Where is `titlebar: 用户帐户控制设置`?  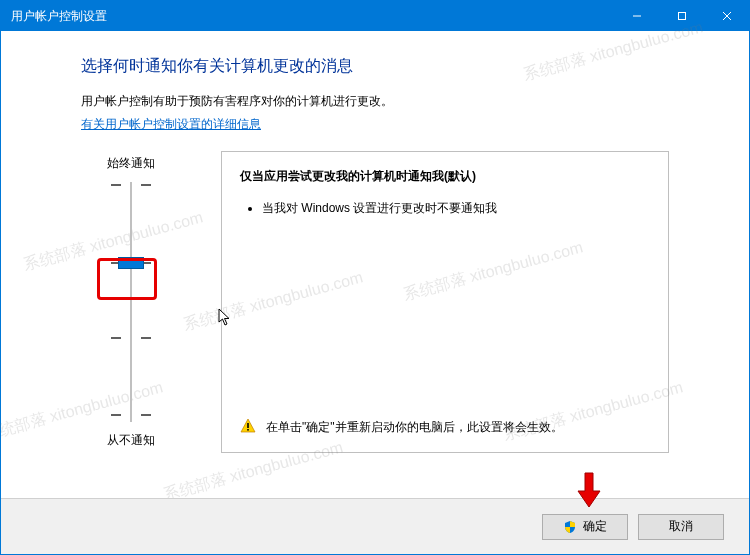 titlebar: 用户帐户控制设置 is located at coordinates (375, 16).